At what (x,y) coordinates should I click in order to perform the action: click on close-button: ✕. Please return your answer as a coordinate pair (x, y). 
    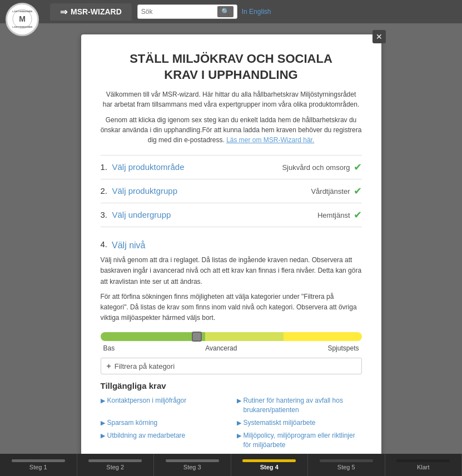
    Looking at the image, I should click on (379, 37).